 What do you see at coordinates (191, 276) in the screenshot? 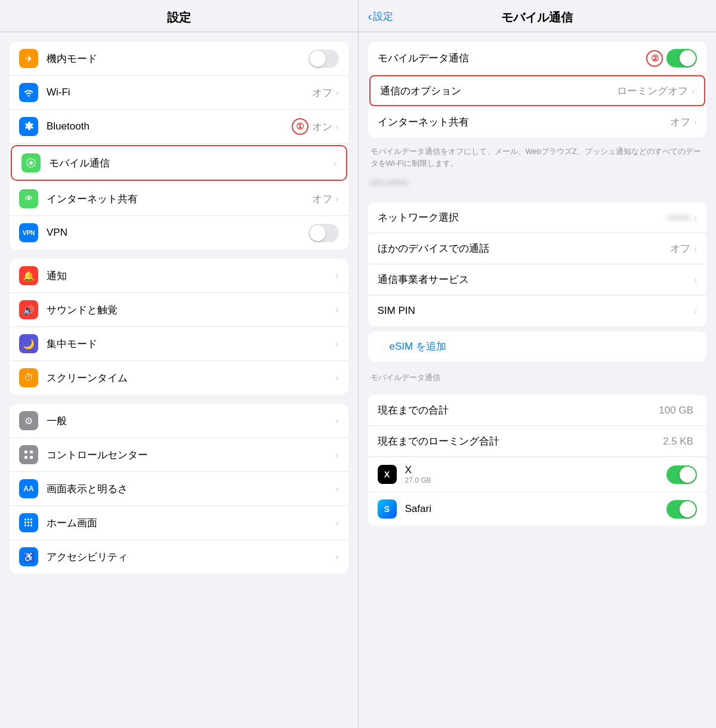
I see `notification-label: 通知` at bounding box center [191, 276].